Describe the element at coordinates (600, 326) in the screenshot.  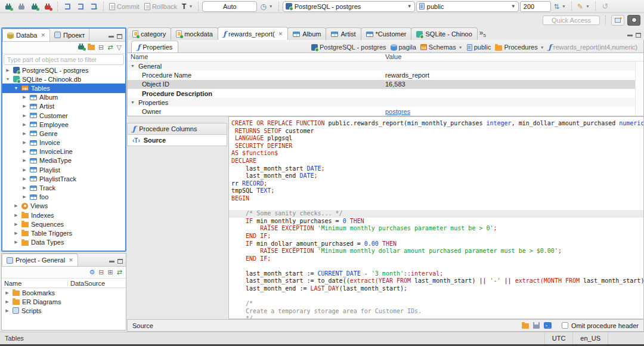
I see `omit-procedure-header-checkbox: Omit procedure header` at that location.